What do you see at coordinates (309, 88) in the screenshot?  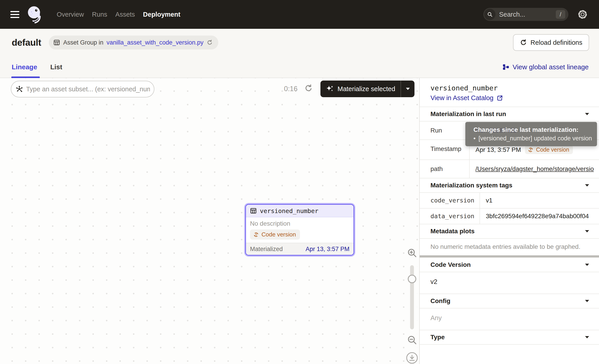 I see `refresh-graph-icon` at bounding box center [309, 88].